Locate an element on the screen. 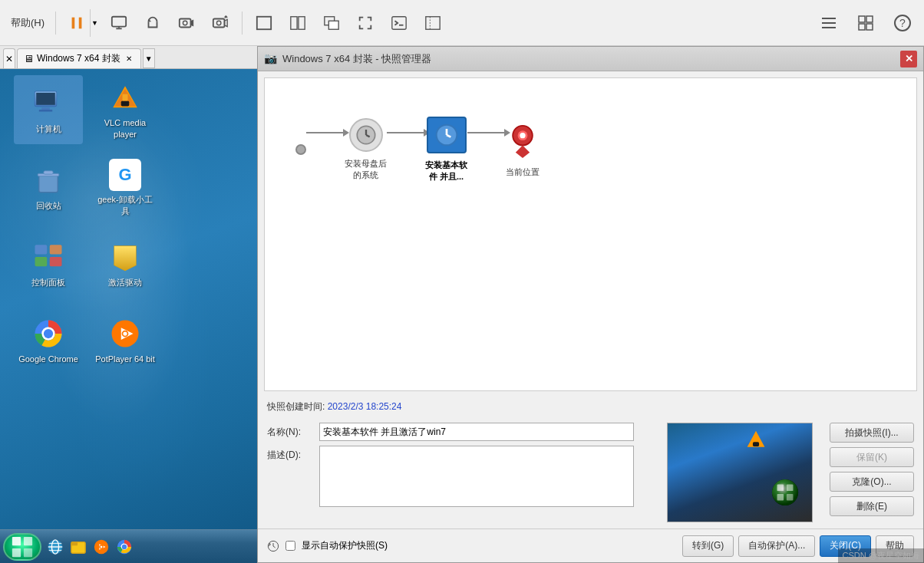  control-panel-icon-item: 控制面板 is located at coordinates (48, 263).